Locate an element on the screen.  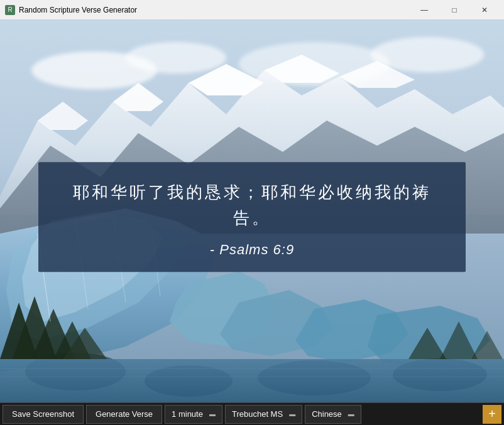
close-button: ✕ is located at coordinates (485, 10).